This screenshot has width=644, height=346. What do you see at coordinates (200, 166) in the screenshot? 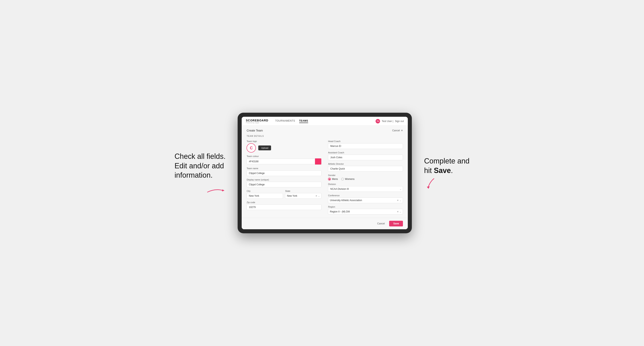
I see `annotation-text-left: Check all fields. Edit and/or add inform…` at bounding box center [200, 166].